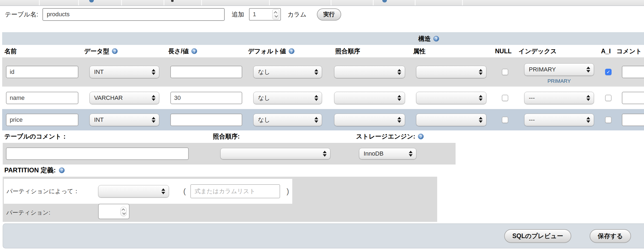 Image resolution: width=644 pixels, height=250 pixels. I want to click on structure-title: 構造, so click(424, 38).